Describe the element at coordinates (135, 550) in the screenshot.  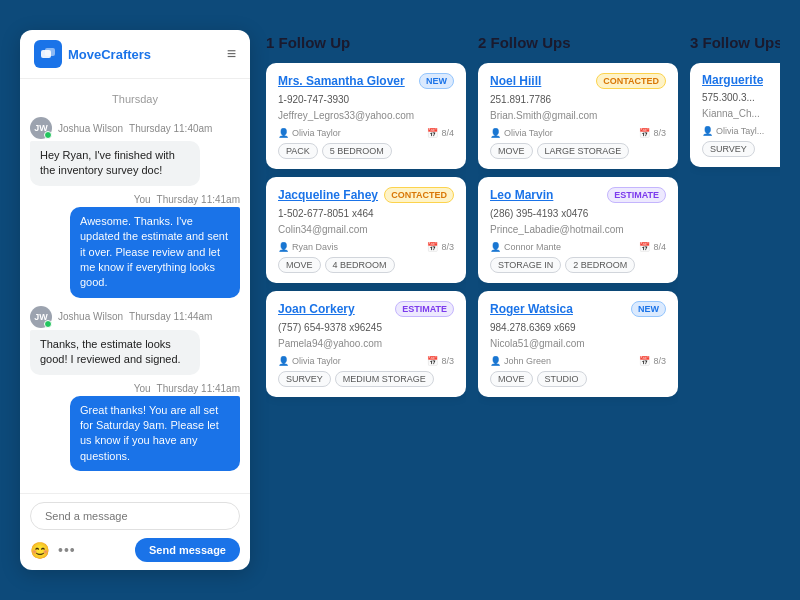
I see `chat-actions: 😊 ••• Send message` at that location.